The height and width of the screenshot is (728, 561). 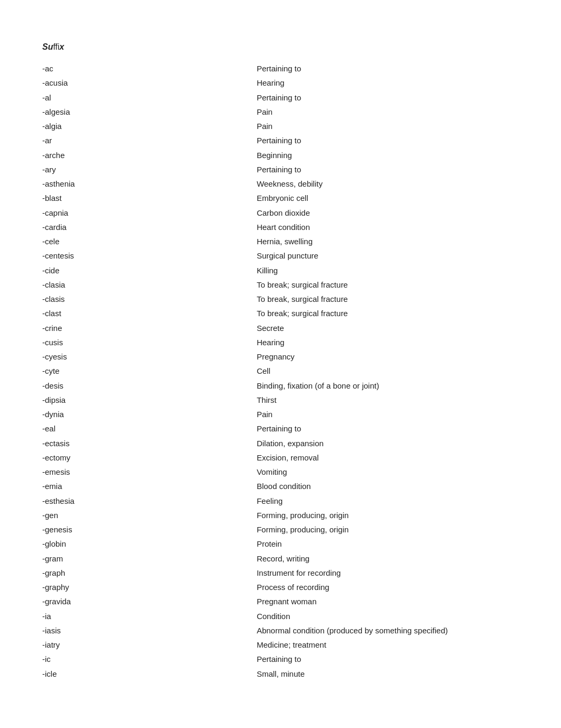 I want to click on suffix-cell: -ia, so click(x=149, y=616).